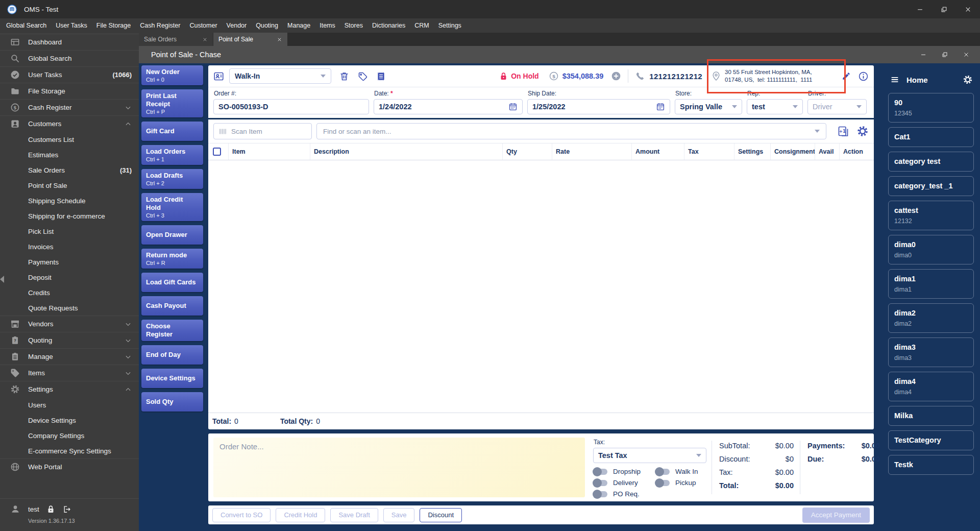 The width and height of the screenshot is (980, 531). What do you see at coordinates (69, 340) in the screenshot?
I see `sidebar-item-quoting: ?Quoting` at bounding box center [69, 340].